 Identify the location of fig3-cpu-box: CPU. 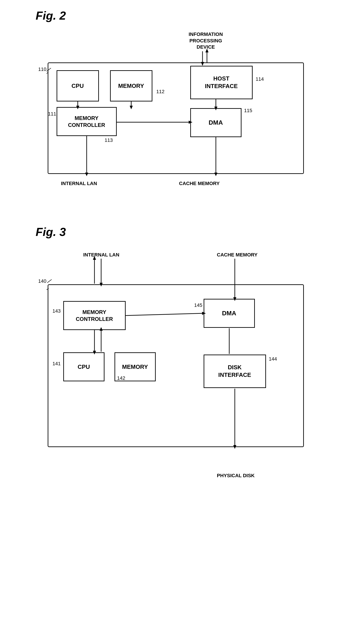
(84, 367).